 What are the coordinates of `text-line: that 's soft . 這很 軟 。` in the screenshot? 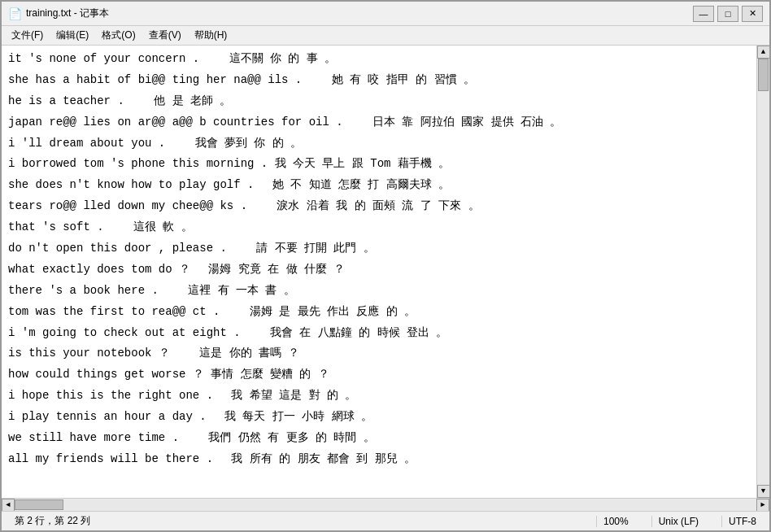 It's located at (379, 228).